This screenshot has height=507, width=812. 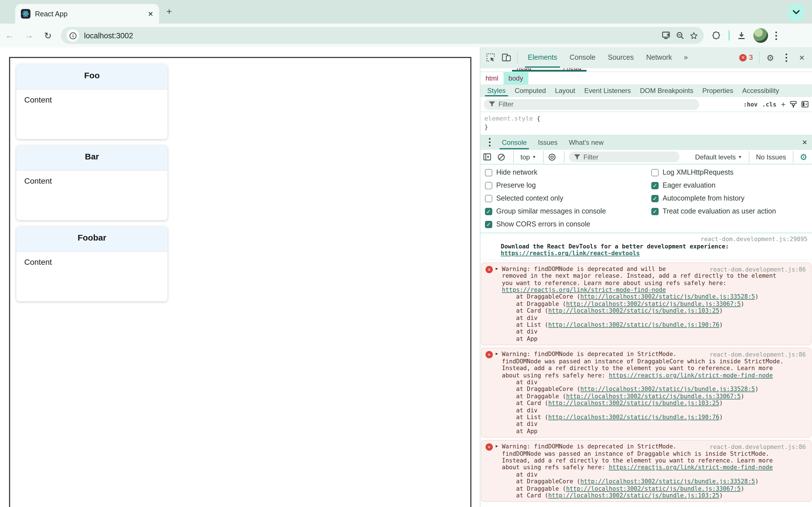 I want to click on dock-sidebar-icon, so click(x=805, y=104).